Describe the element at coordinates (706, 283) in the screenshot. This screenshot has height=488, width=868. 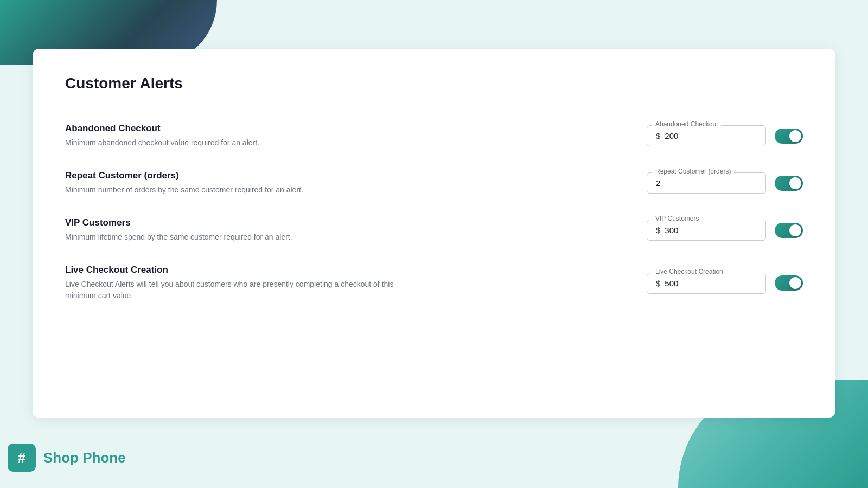
I see `input-border-live-checkout-creation: $ 500` at that location.